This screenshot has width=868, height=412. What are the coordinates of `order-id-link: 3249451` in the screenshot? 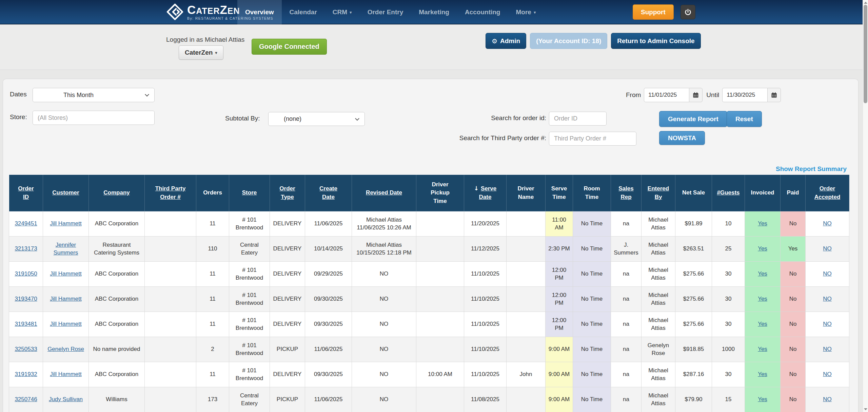 It's located at (26, 223).